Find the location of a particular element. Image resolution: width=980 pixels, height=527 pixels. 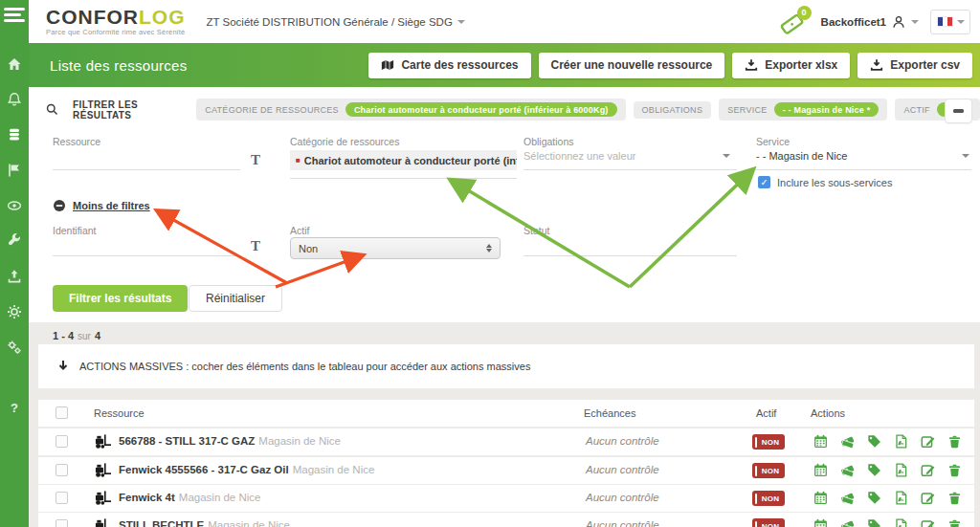

collapse-filters-button is located at coordinates (959, 111).